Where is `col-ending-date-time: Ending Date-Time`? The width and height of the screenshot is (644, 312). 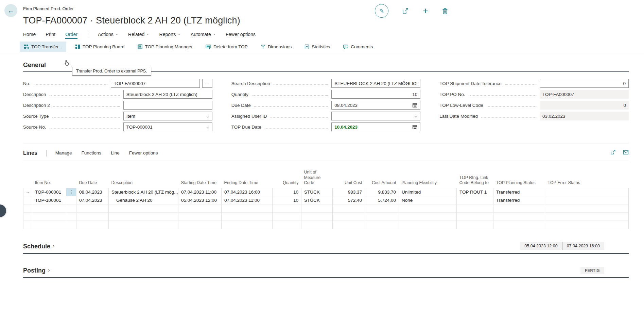
col-ending-date-time: Ending Date-Time is located at coordinates (247, 178).